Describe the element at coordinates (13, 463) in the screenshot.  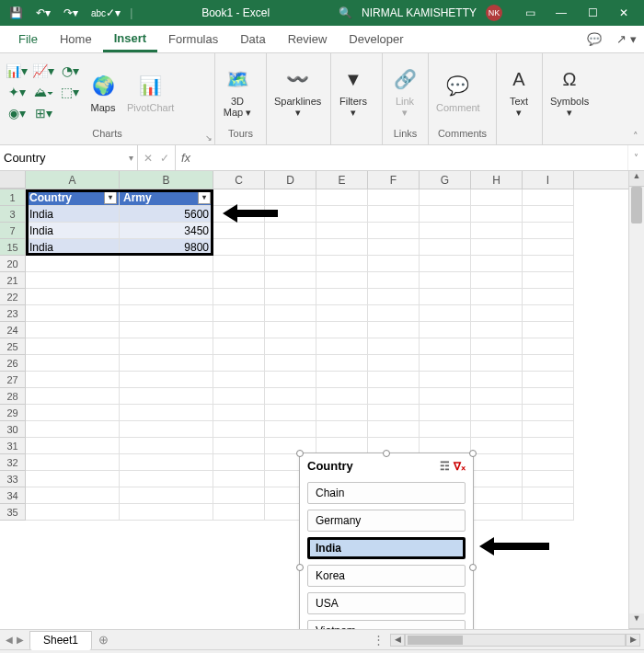
I see `row-header: 32` at that location.